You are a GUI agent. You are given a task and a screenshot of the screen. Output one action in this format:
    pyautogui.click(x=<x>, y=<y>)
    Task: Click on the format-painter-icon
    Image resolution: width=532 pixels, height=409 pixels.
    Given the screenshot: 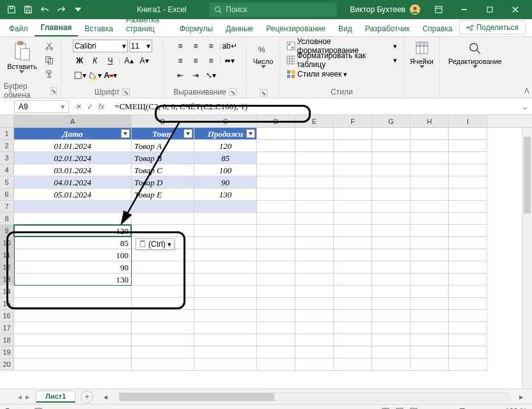 What is the action you would take?
    pyautogui.click(x=49, y=74)
    